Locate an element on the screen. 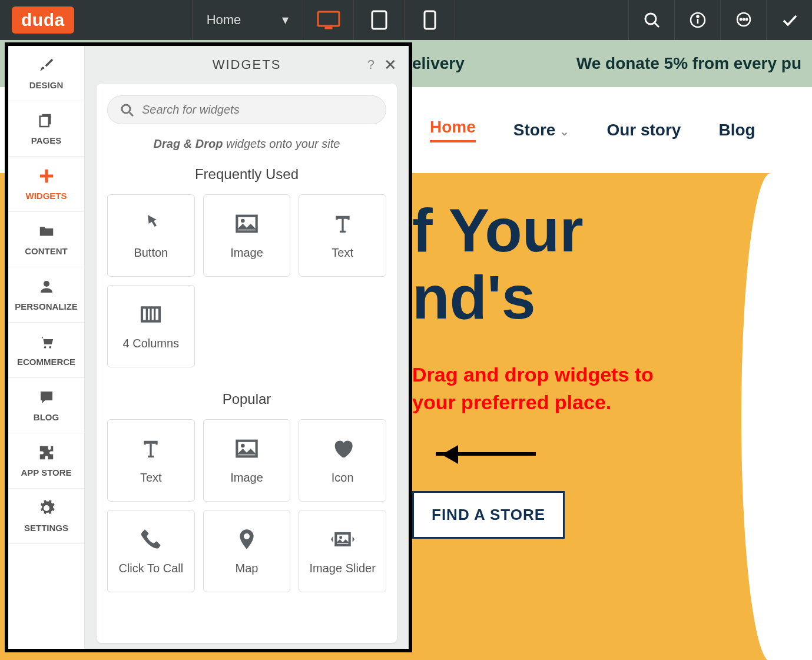  sidebar-item-personalize: PERSONALIZE is located at coordinates (46, 295).